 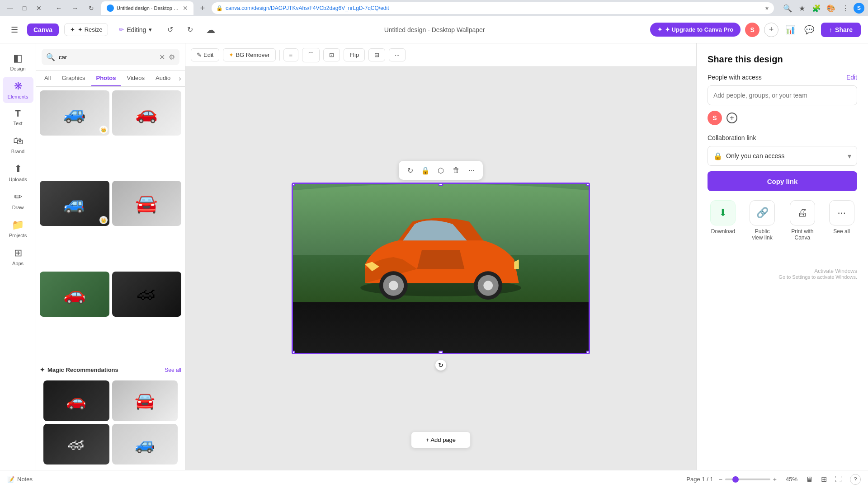 I want to click on tab-graphics: Graphics, so click(x=73, y=79).